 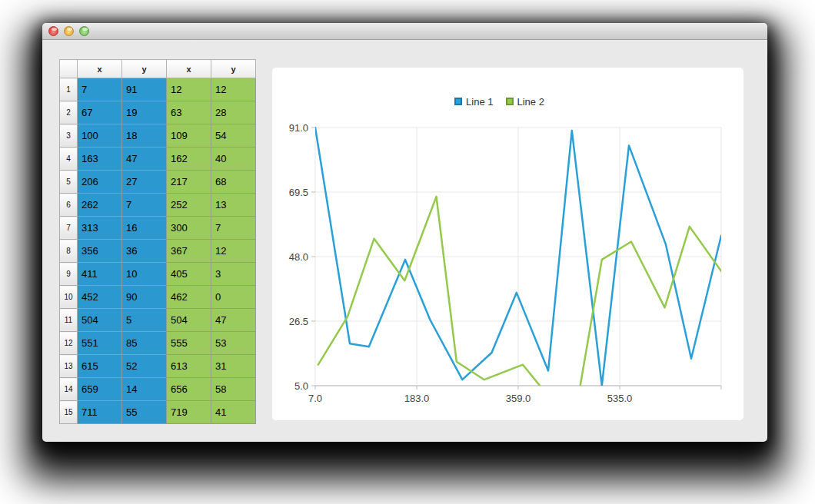 I want to click on table-cell: 18, so click(x=145, y=136).